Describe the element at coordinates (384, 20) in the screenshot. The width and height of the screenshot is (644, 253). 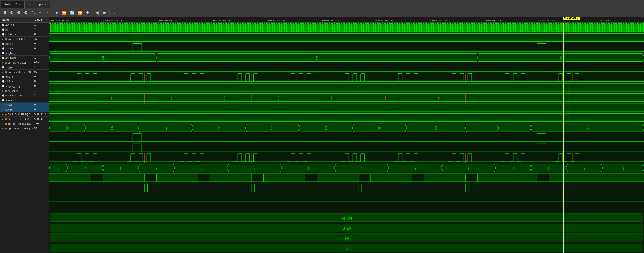
I see `time-label: 0.624000000 ms` at that location.